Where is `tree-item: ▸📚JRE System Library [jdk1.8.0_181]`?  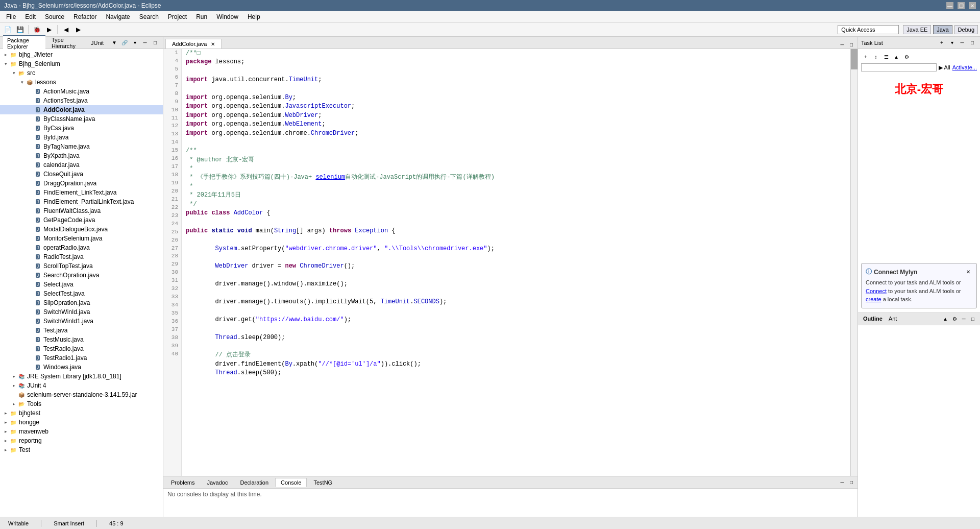 tree-item: ▸📚JRE System Library [jdk1.8.0_181] is located at coordinates (82, 376).